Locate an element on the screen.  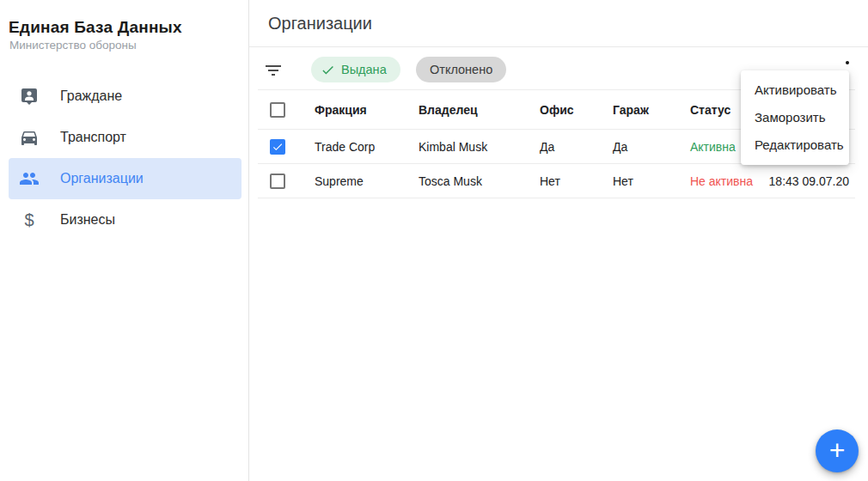
filter-button is located at coordinates (278, 70).